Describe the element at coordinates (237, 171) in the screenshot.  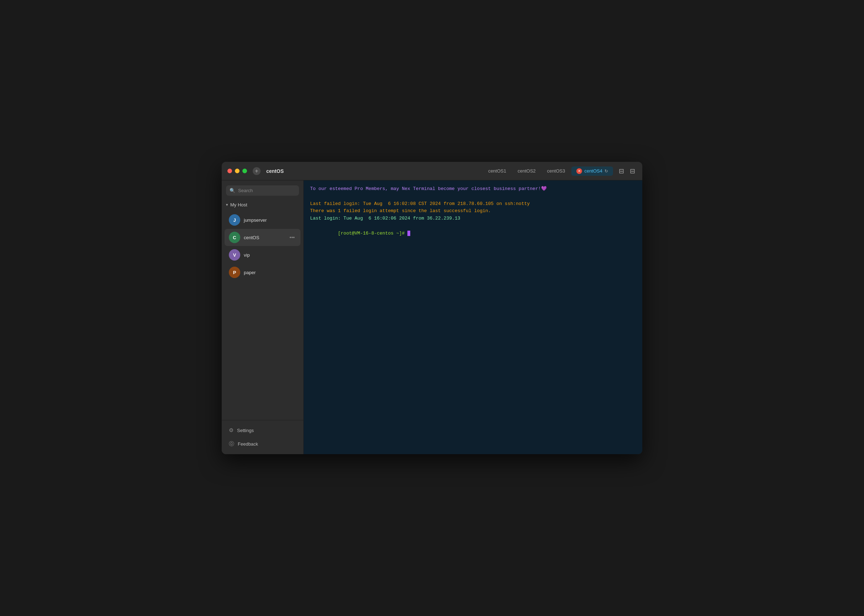
I see `minimize-button` at that location.